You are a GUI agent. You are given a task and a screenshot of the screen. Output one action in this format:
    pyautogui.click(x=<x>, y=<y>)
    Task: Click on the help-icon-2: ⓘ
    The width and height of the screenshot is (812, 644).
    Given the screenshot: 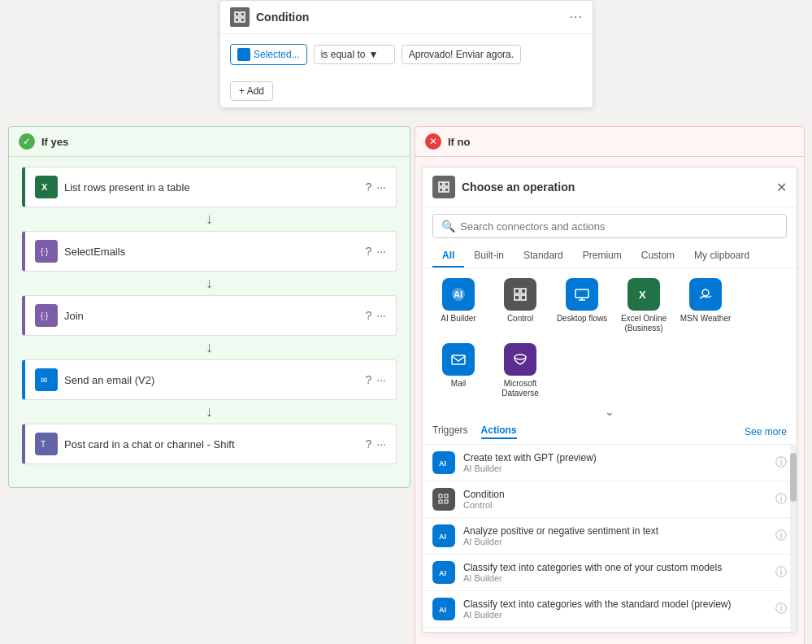 What is the action you would take?
    pyautogui.click(x=781, y=536)
    